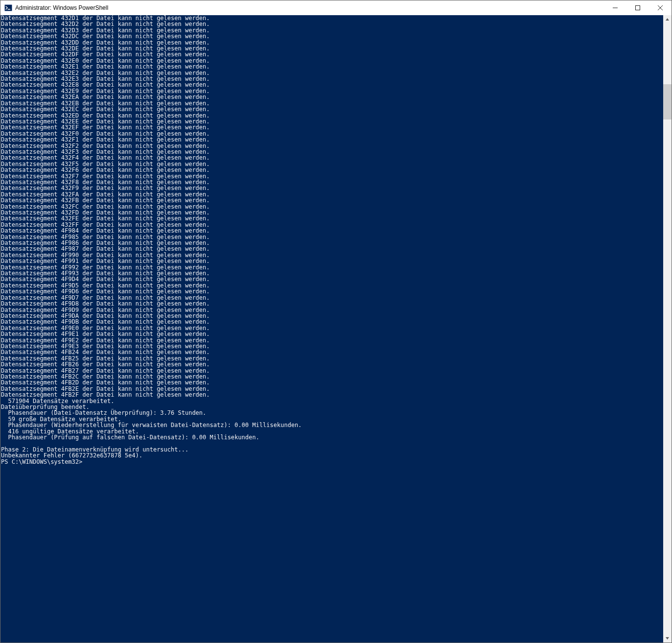 Image resolution: width=672 pixels, height=643 pixels. I want to click on window-title: Administrator: Windows PowerShell, so click(62, 8).